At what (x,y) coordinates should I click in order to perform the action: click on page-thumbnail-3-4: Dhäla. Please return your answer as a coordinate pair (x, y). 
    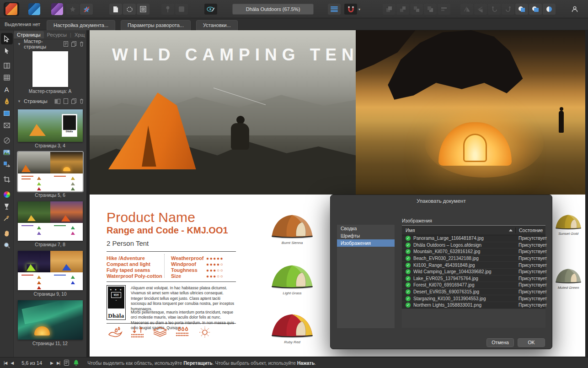
    Looking at the image, I should click on (50, 125).